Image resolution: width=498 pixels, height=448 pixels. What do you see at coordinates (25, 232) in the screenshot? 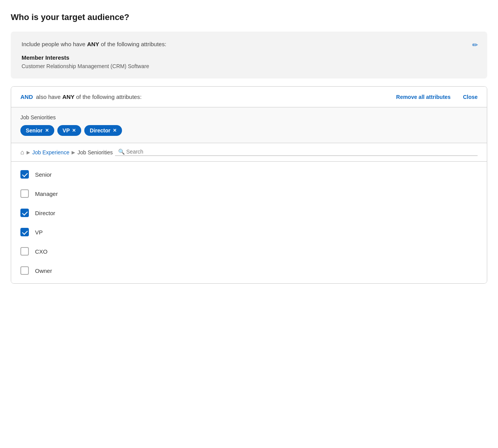
I see `checkbox-vp` at bounding box center [25, 232].